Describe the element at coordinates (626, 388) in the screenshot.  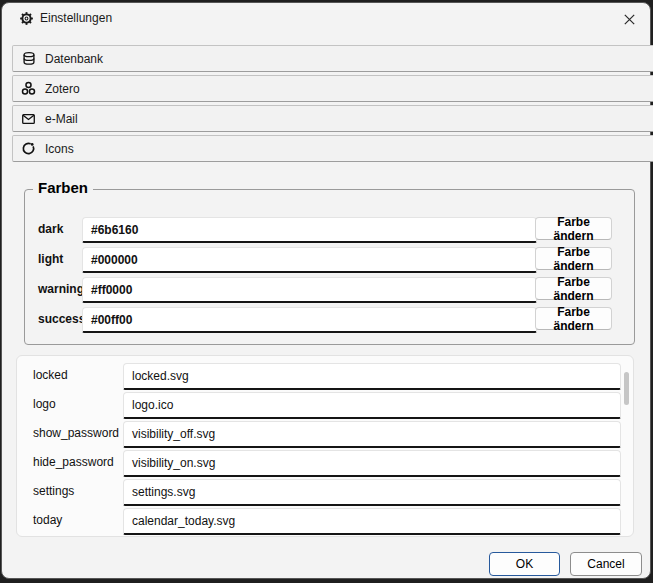
I see `vertical-scrollbar-thumb` at that location.